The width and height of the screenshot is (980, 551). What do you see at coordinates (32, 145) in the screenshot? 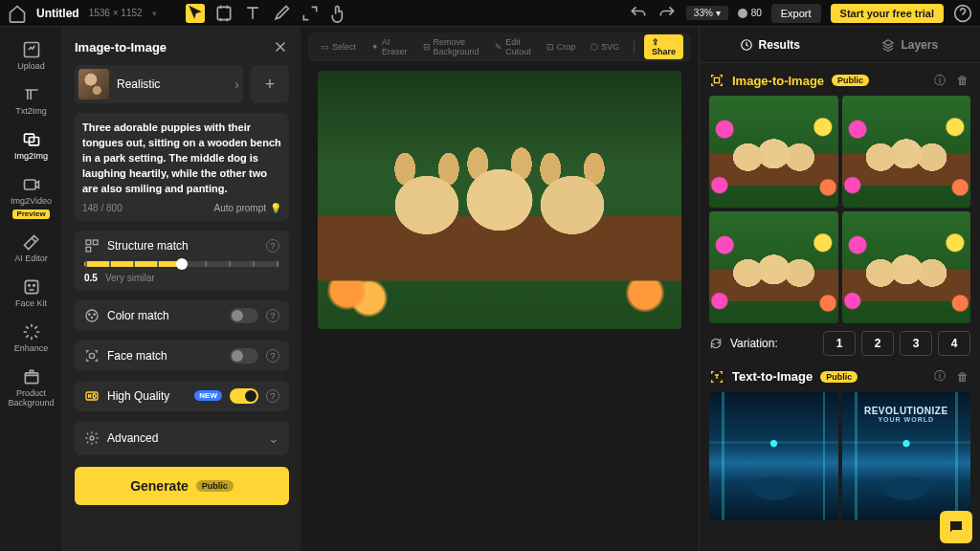
I see `rail-img2img: Img2Img` at bounding box center [32, 145].